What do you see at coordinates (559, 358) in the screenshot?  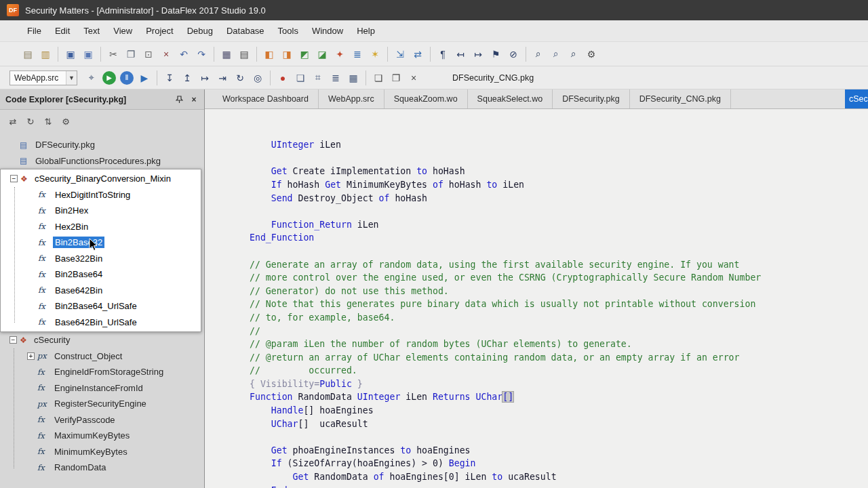 I see `code-line-17: // @return an array of UChar elements co…` at bounding box center [559, 358].